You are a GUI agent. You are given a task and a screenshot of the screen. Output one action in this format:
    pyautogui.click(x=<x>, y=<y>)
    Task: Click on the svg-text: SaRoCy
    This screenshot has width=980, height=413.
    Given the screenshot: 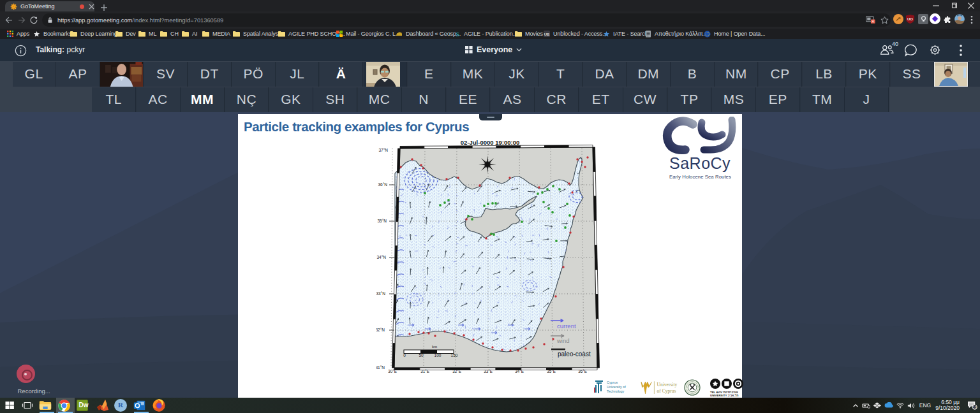 What is the action you would take?
    pyautogui.click(x=700, y=163)
    